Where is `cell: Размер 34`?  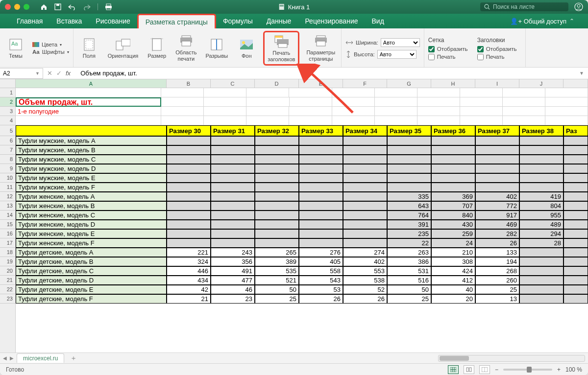 cell: Размер 34 is located at coordinates (365, 131).